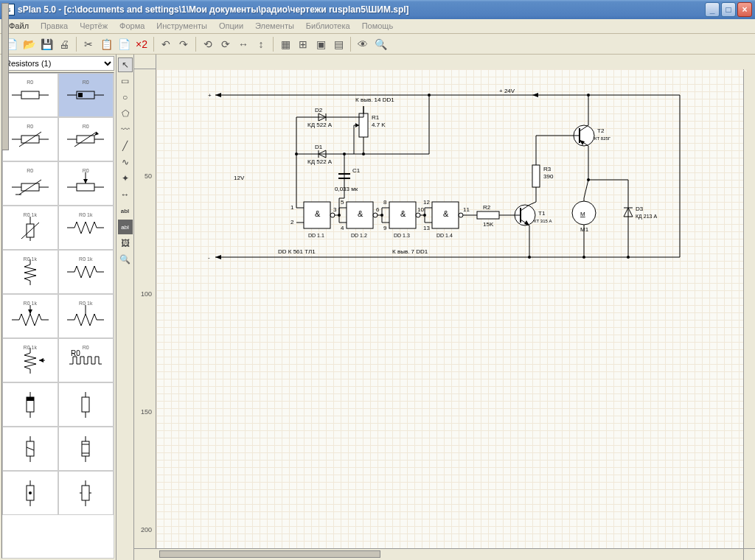 The image size is (755, 560). I want to click on svg-text: DD 1.1, so click(316, 236).